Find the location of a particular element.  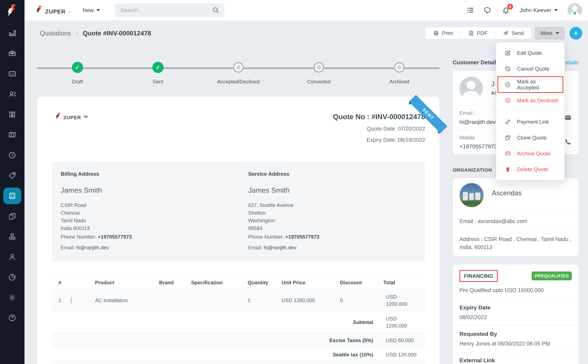

sidebar-item-quotes is located at coordinates (12, 196).